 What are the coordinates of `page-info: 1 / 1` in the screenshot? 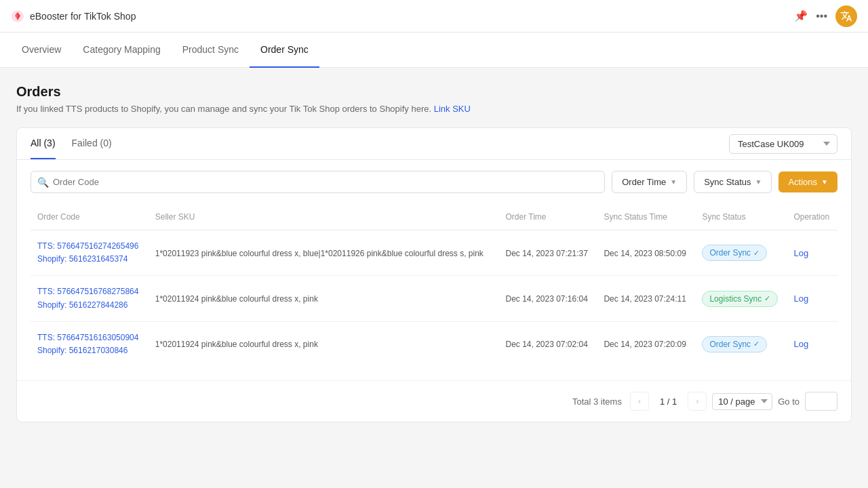 It's located at (669, 401).